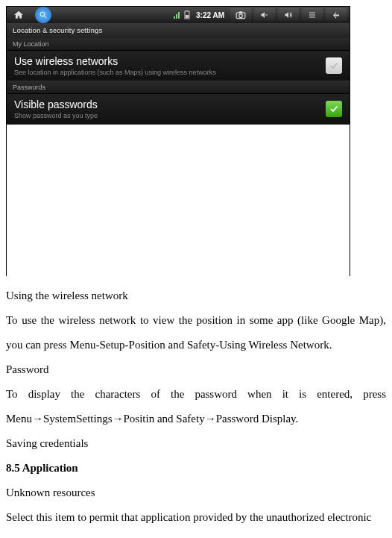 This screenshot has height=538, width=392. Describe the element at coordinates (177, 15) in the screenshot. I see `signal-icon` at that location.